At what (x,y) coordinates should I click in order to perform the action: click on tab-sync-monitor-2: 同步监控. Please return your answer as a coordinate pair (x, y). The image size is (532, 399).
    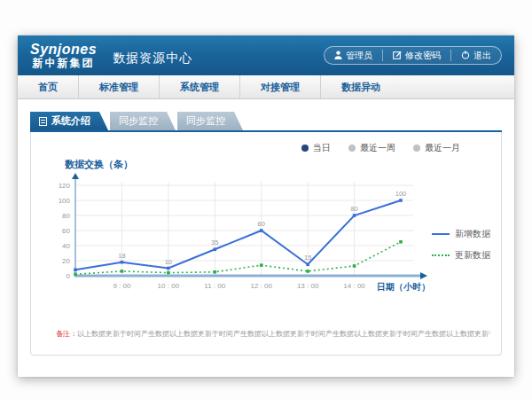
    Looking at the image, I should click on (210, 121).